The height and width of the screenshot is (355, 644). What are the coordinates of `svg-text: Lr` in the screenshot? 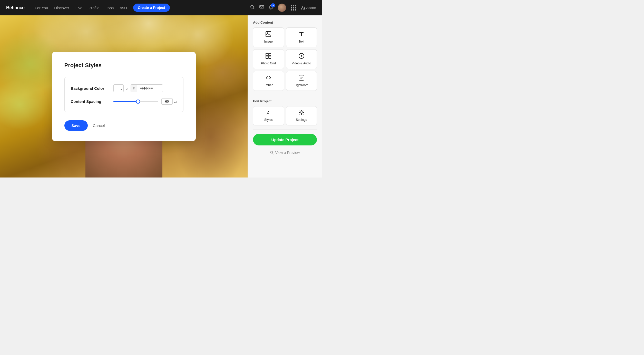 It's located at (301, 78).